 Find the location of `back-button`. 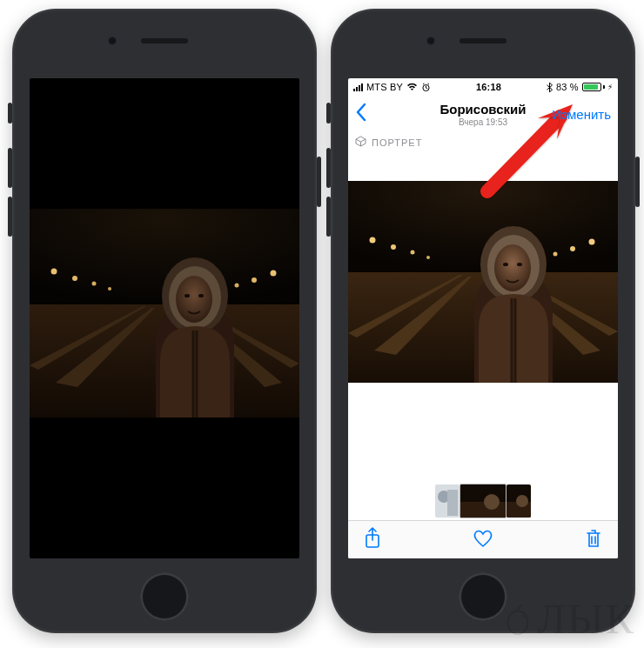

back-button is located at coordinates (361, 114).